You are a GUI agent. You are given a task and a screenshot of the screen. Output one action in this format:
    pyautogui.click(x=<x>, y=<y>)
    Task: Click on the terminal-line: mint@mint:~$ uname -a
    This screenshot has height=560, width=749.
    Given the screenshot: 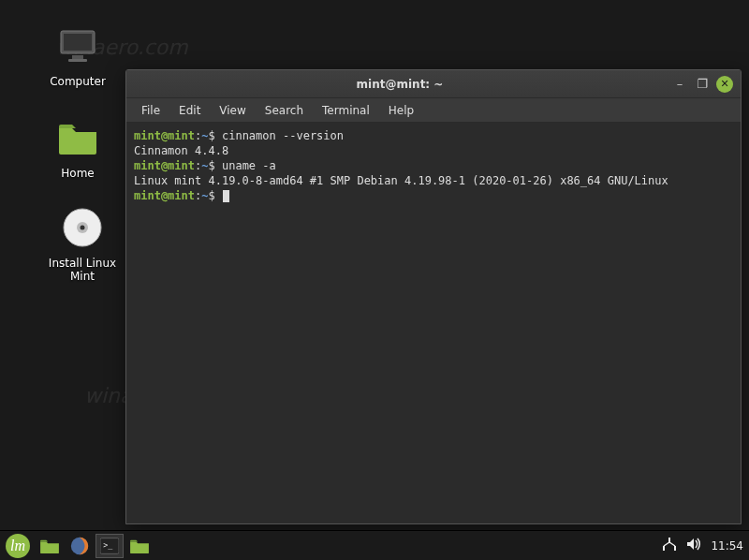 What is the action you would take?
    pyautogui.click(x=433, y=166)
    